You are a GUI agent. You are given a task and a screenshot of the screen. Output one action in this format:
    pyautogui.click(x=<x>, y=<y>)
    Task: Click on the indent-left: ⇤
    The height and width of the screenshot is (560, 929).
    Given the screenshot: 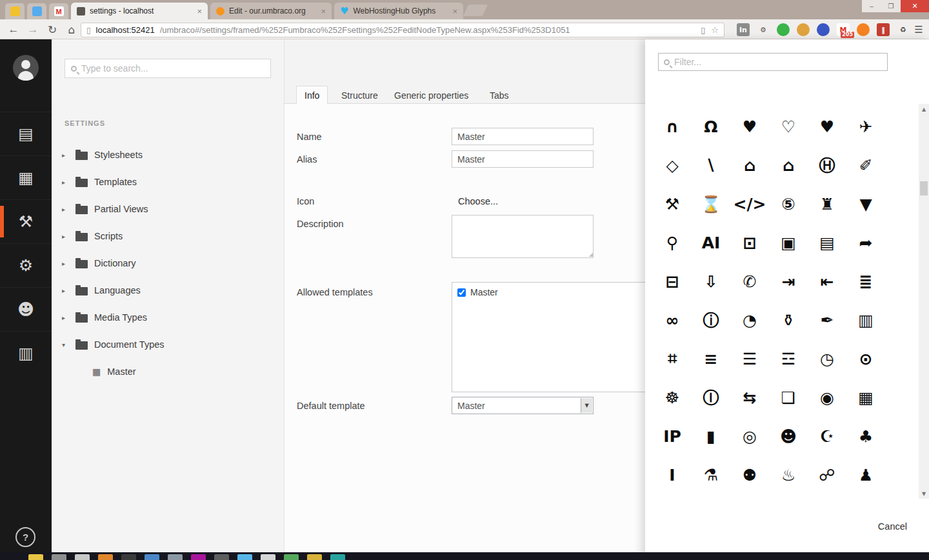 What is the action you would take?
    pyautogui.click(x=827, y=281)
    